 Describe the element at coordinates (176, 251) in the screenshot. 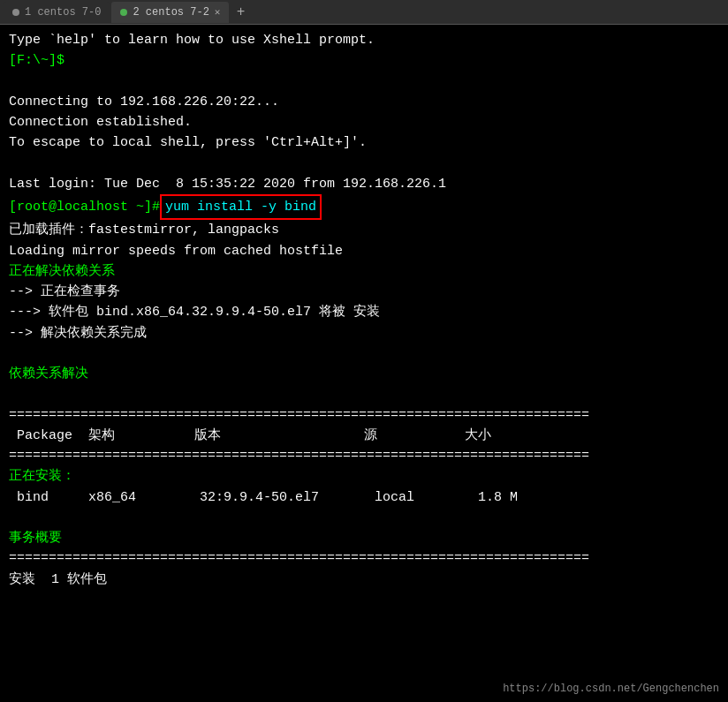

I see `terminal-text: Loading mirror speeds from cached hostfi…` at that location.